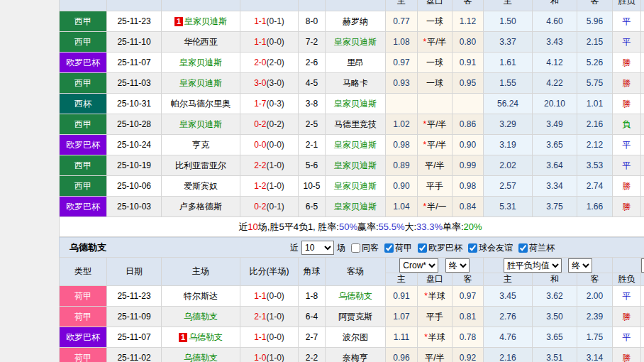 Image resolution: width=644 pixels, height=362 pixels. What do you see at coordinates (468, 62) in the screenshot?
I see `ah-away-odds: 0.91` at bounding box center [468, 62].